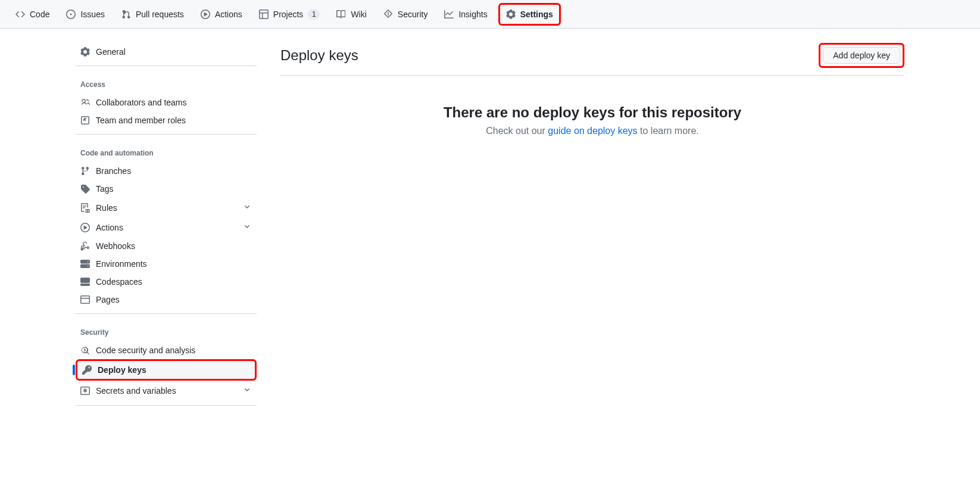 The image size is (980, 498). Describe the element at coordinates (71, 14) in the screenshot. I see `issue-icon` at that location.